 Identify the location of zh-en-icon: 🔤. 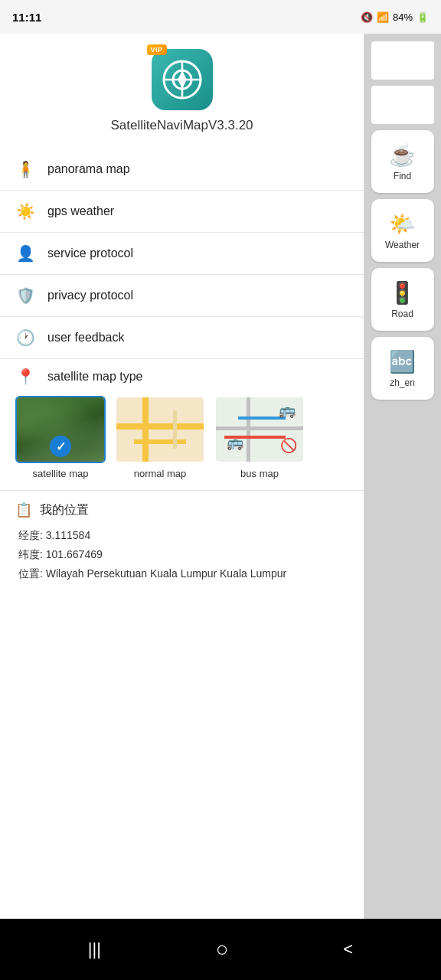
(403, 361).